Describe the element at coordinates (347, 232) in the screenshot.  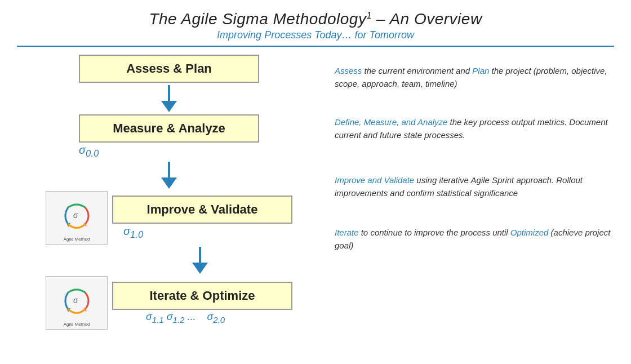
I see `highlight-iterate: Iterate` at that location.